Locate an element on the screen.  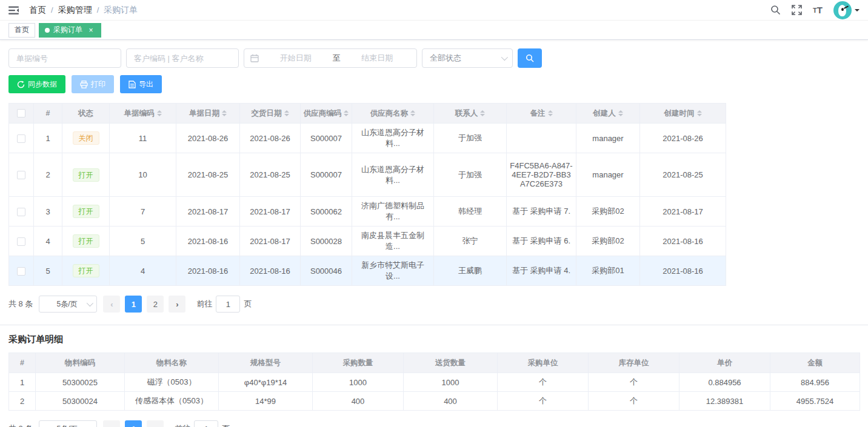
cell-delivery-date: 2021-08-25 is located at coordinates (270, 175).